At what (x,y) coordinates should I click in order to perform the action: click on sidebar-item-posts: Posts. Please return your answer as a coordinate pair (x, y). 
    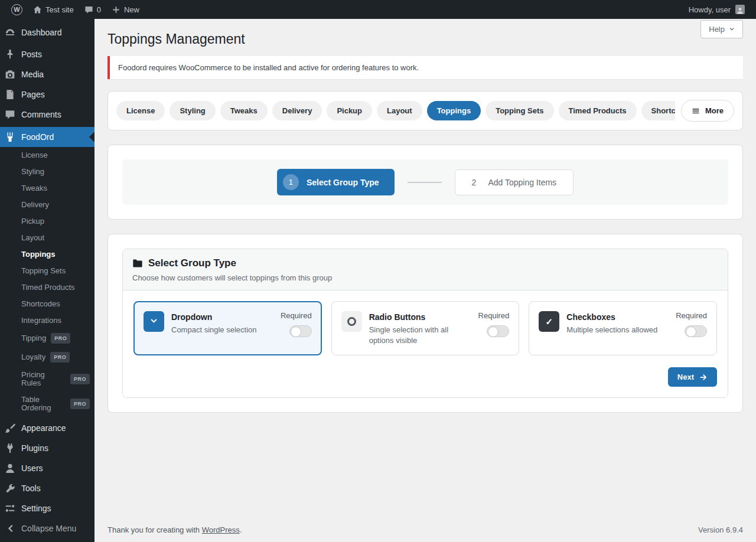
    Looking at the image, I should click on (47, 54).